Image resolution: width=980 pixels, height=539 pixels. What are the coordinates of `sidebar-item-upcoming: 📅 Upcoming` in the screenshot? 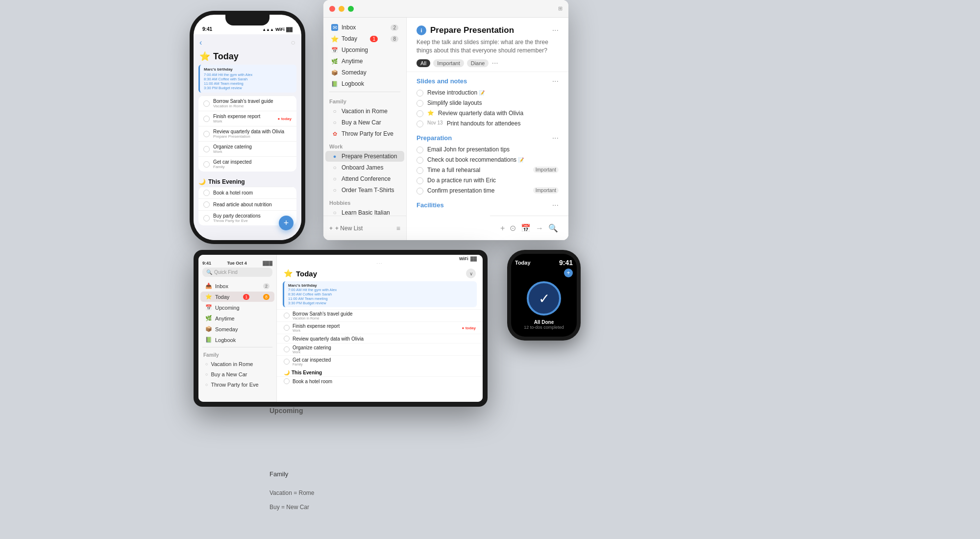 It's located at (365, 50).